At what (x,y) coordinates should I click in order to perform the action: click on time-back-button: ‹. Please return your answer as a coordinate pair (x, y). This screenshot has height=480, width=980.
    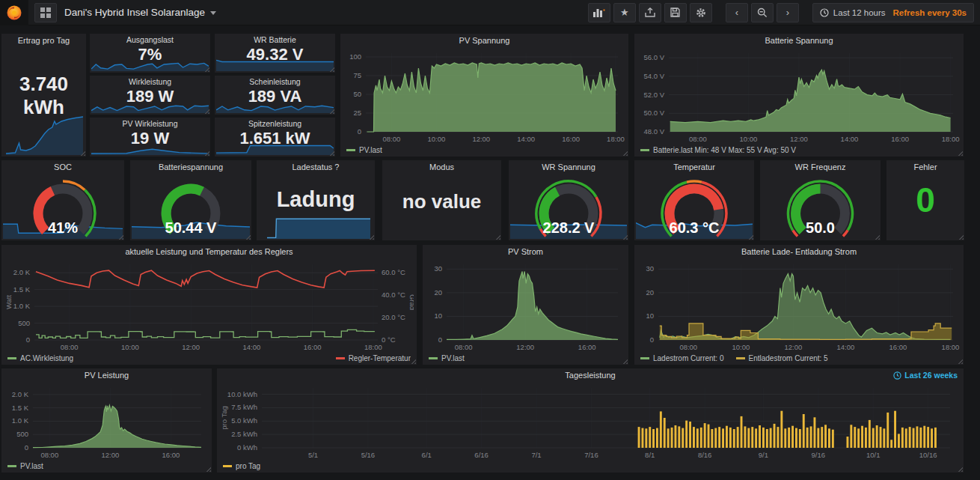
    Looking at the image, I should click on (737, 13).